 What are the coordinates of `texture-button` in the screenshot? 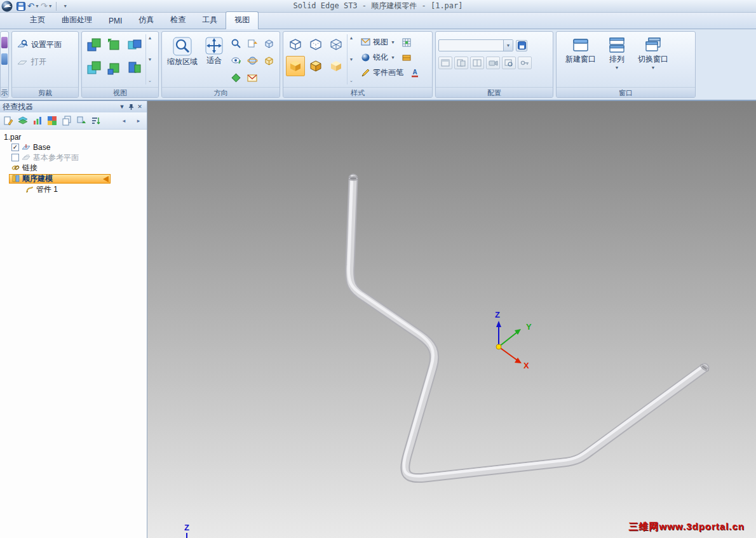 It's located at (407, 58).